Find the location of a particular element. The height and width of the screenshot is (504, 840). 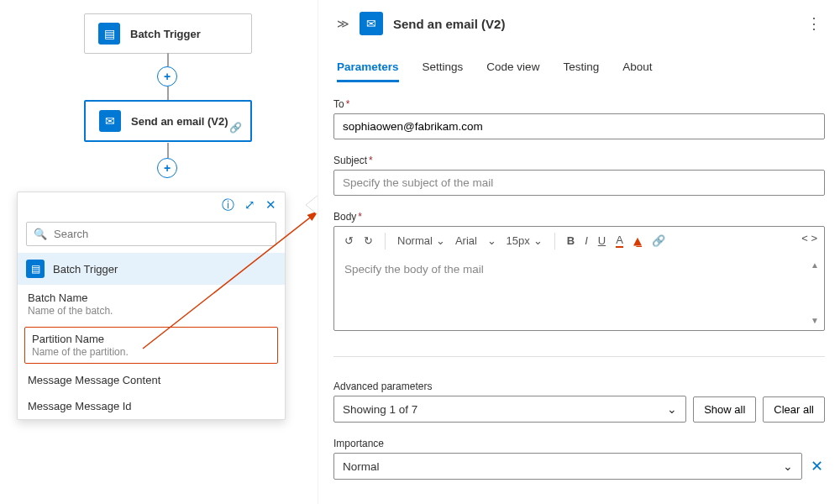

show-all-button: Show all is located at coordinates (724, 410).